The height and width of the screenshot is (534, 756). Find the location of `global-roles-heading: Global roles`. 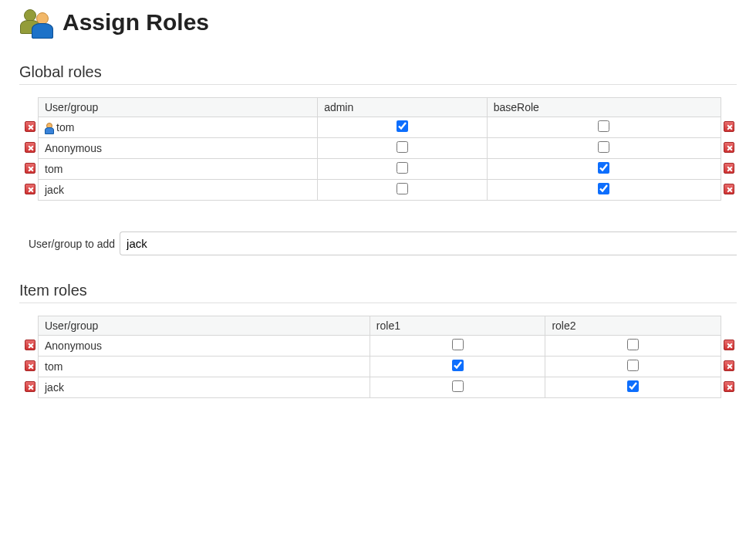

global-roles-heading: Global roles is located at coordinates (378, 74).